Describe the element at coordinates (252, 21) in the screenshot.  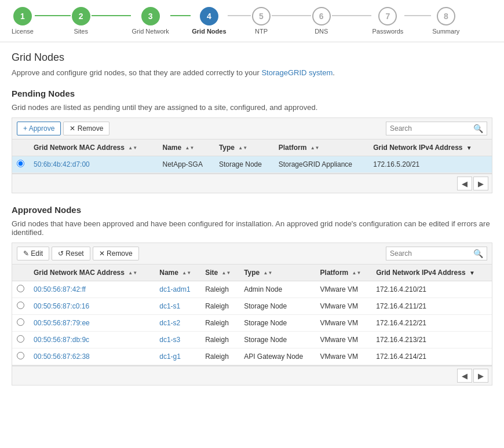
I see `wizard-steps: 1License2Sites3Grid Network4Grid Nodes5N…` at that location.